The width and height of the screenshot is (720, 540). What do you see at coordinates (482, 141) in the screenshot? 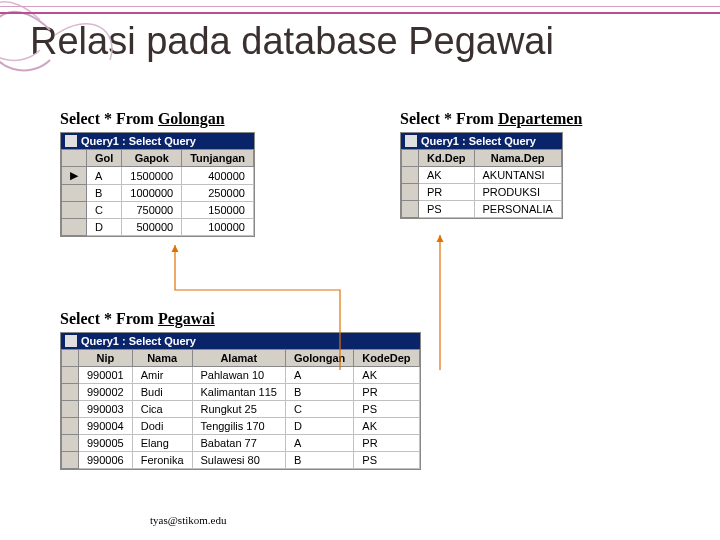
I see `titlebar-departemen: Query1 : Select Query` at bounding box center [482, 141].